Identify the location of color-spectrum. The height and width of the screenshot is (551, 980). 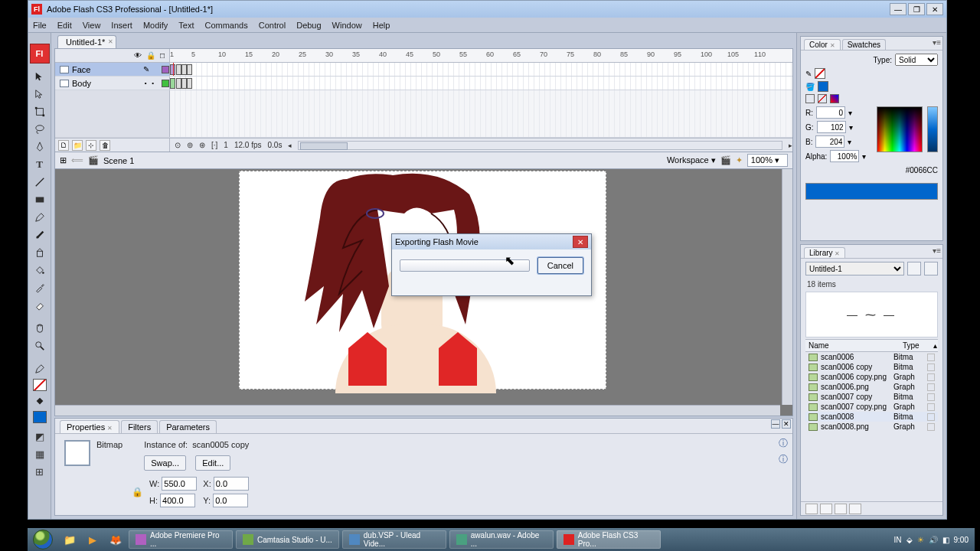
(900, 129).